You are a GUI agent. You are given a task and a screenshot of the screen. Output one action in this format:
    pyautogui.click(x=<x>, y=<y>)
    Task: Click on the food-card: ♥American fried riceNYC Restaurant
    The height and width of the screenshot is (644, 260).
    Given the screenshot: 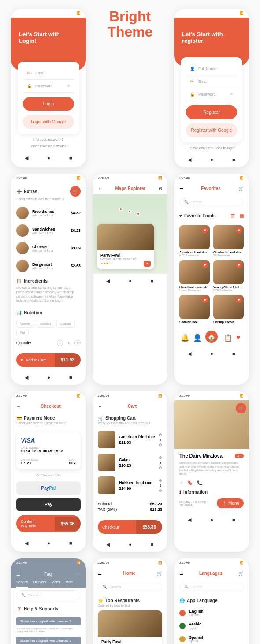 What is the action you would take?
    pyautogui.click(x=195, y=241)
    